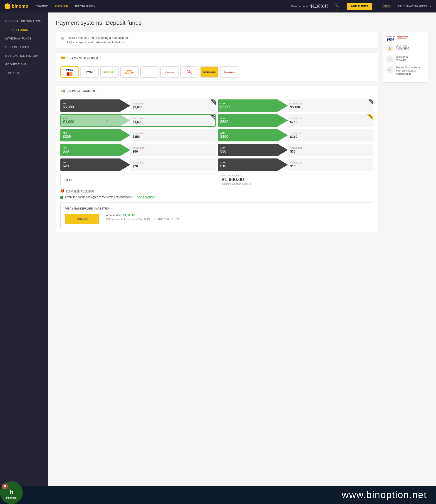 Image resolution: width=436 pixels, height=504 pixels. Describe the element at coordinates (24, 47) in the screenshot. I see `sidebar-item-account-types: ACCOUNT TYPES` at that location.